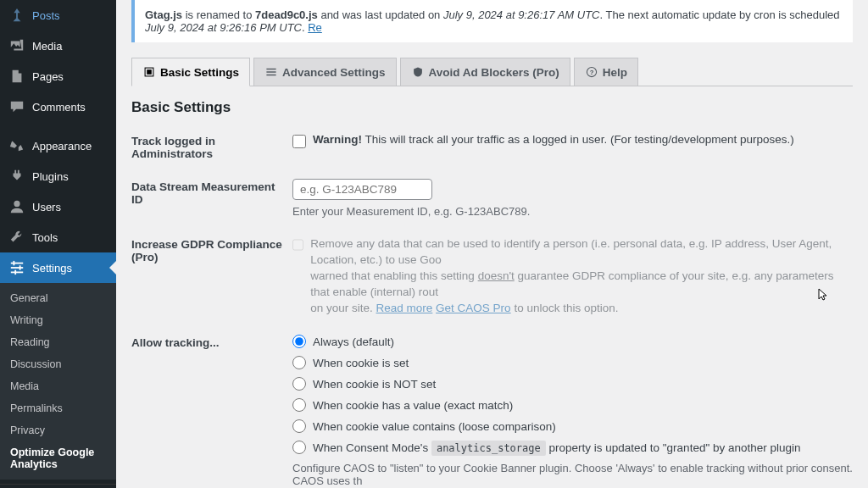 The width and height of the screenshot is (868, 488). What do you see at coordinates (58, 342) in the screenshot?
I see `submenu-reading: Reading` at bounding box center [58, 342].